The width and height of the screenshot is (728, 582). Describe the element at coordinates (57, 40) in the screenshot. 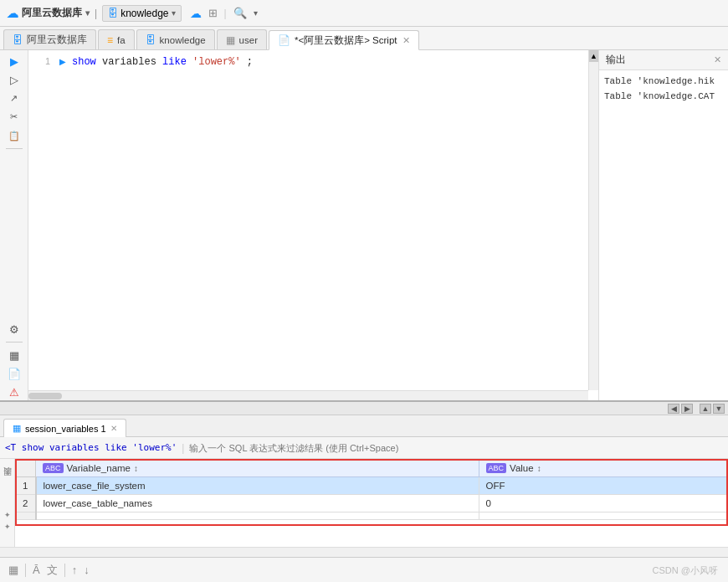

I see `tab-aliyun-label: 阿里云数据库` at that location.